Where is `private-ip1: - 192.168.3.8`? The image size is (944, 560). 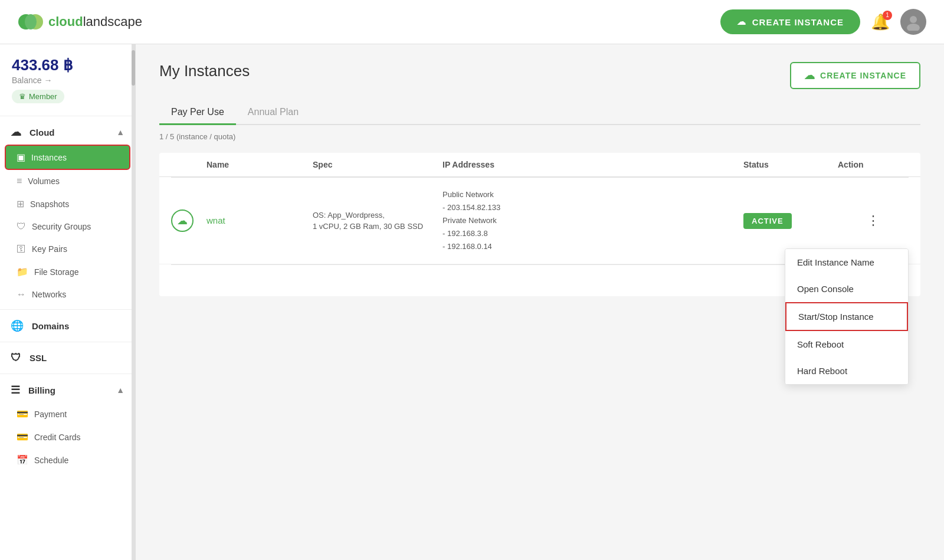 private-ip1: - 192.168.3.8 is located at coordinates (593, 234).